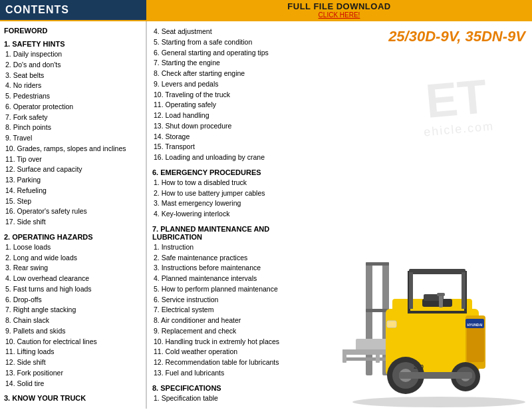 The image size is (532, 410). I want to click on toc-item: 9. Levers and pedals, so click(217, 85).